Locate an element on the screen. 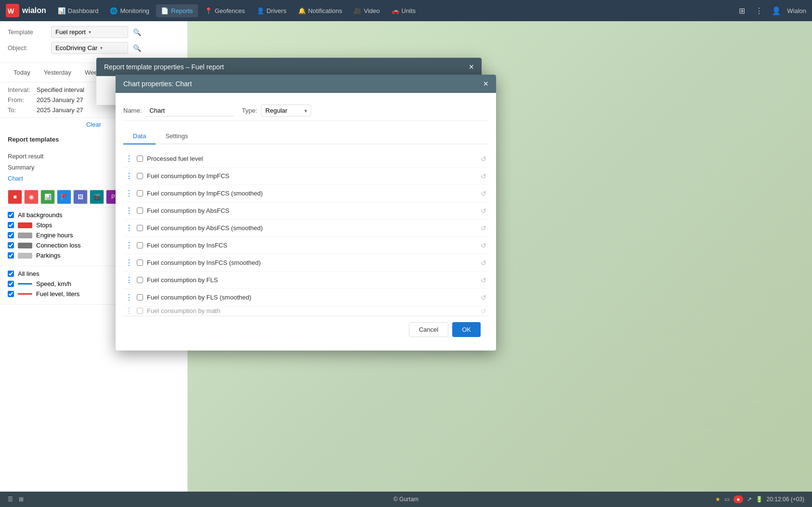 The image size is (812, 507). cancel-button: Cancel is located at coordinates (429, 329).